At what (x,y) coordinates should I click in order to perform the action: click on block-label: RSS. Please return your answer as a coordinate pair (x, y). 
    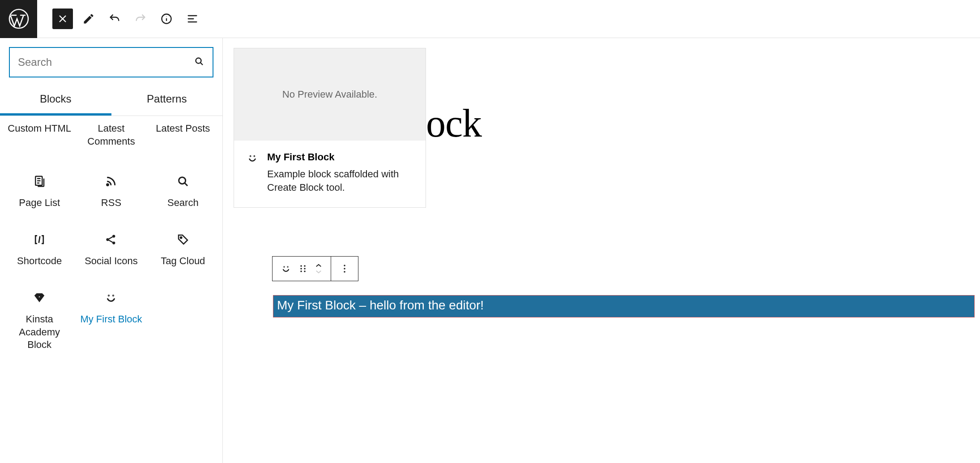
    Looking at the image, I should click on (111, 203).